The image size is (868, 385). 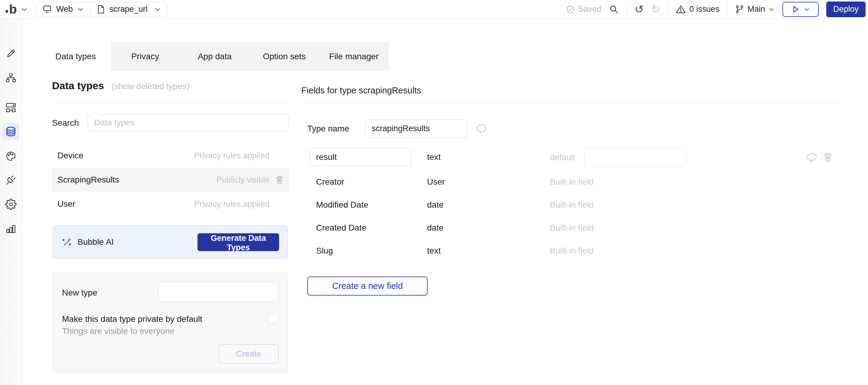 What do you see at coordinates (11, 156) in the screenshot?
I see `palette-icon` at bounding box center [11, 156].